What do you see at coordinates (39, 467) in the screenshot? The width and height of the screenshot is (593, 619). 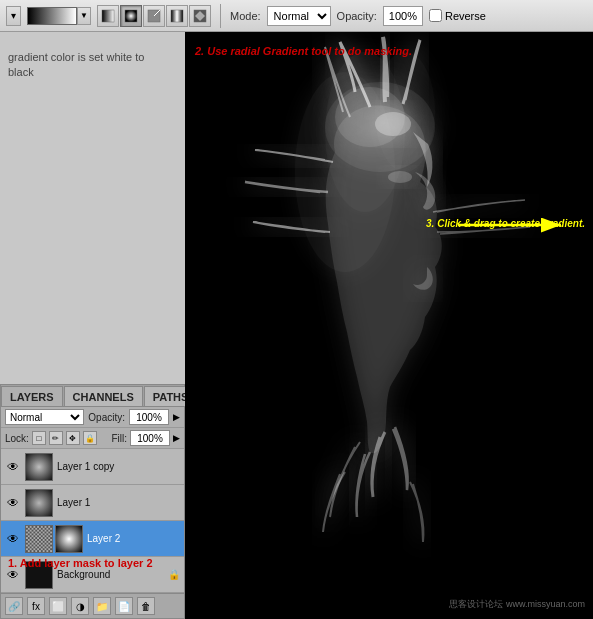 I see `layer-thumbnail-layer1copy` at bounding box center [39, 467].